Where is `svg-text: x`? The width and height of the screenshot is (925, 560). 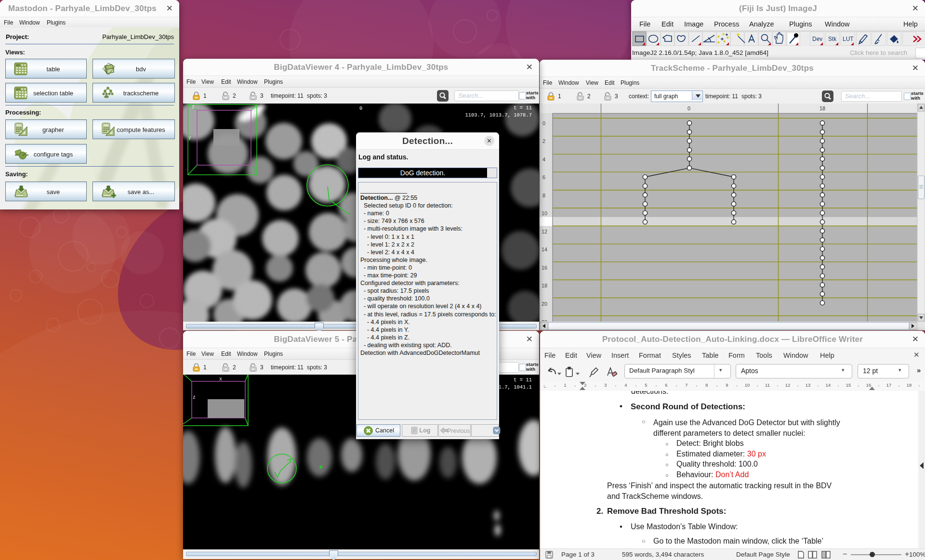 svg-text: x is located at coordinates (221, 379).